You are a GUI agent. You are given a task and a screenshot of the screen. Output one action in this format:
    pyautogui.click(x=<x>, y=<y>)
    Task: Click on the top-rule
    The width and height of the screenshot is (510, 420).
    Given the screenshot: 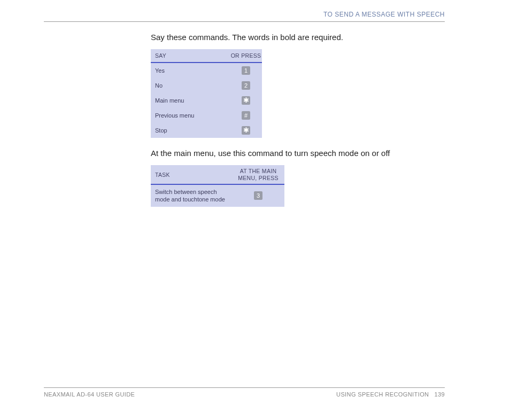 What is the action you would take?
    pyautogui.click(x=244, y=21)
    